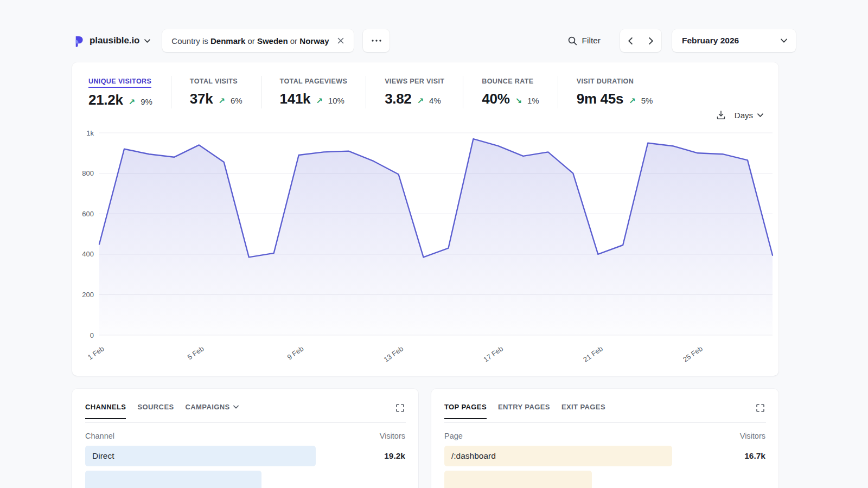  I want to click on tab-sources: SOURCES, so click(155, 407).